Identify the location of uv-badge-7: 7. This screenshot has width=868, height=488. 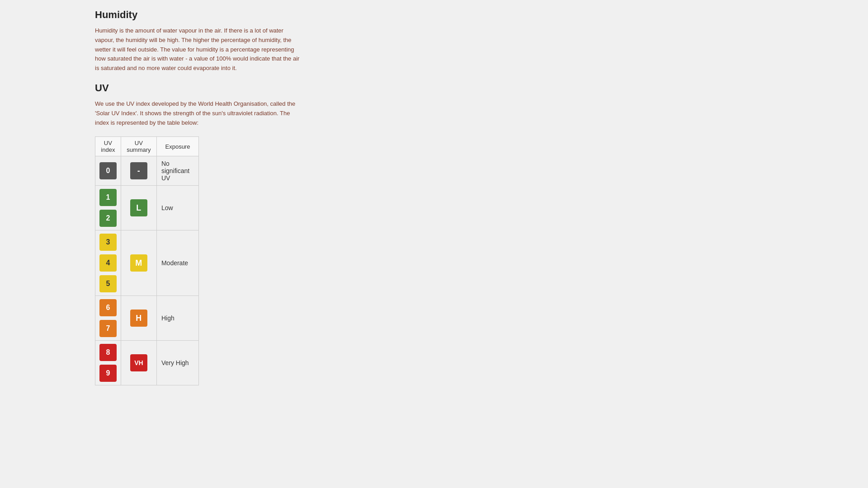
(108, 328).